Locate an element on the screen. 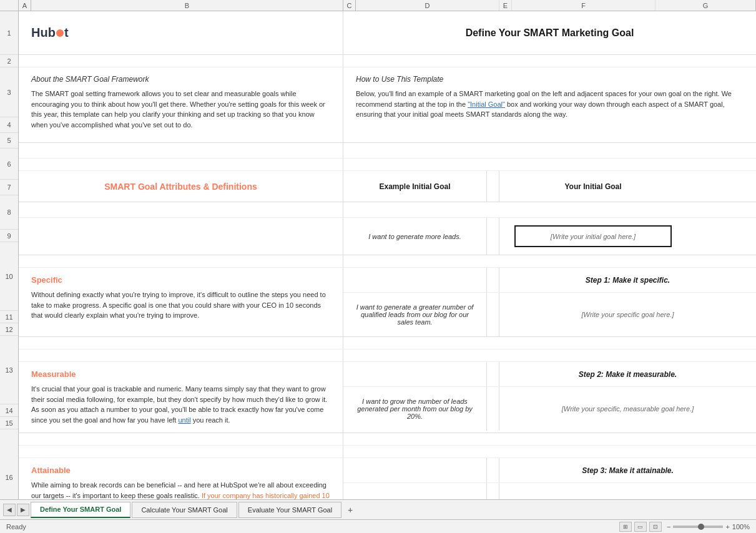 The height and width of the screenshot is (533, 756). step-2-yours-cell: [Write your specific, measurable goal he… is located at coordinates (628, 409).